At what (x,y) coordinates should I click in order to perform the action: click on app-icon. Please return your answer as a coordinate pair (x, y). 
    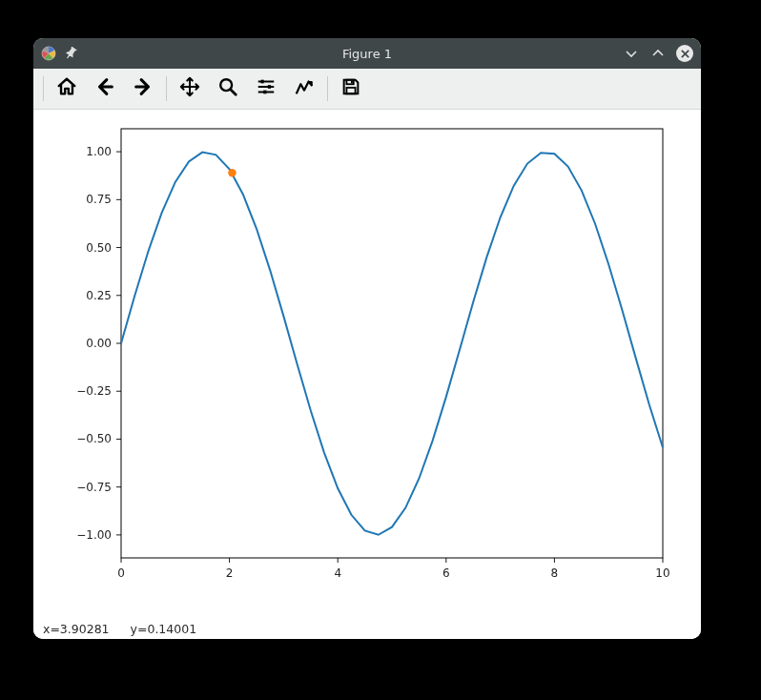
    Looking at the image, I should click on (49, 53).